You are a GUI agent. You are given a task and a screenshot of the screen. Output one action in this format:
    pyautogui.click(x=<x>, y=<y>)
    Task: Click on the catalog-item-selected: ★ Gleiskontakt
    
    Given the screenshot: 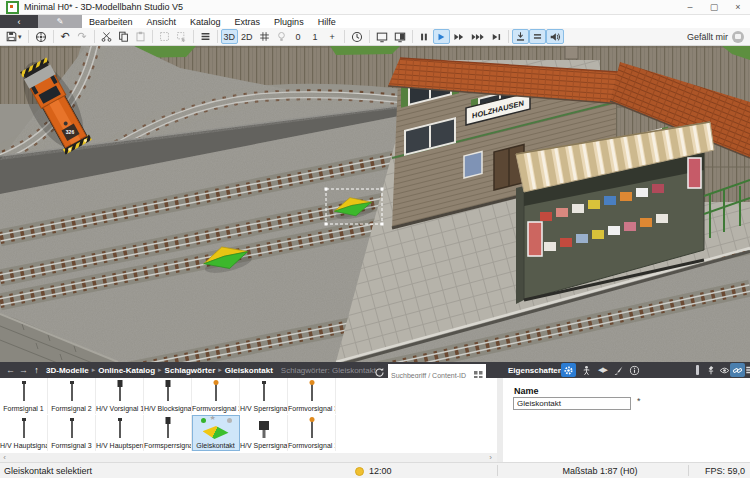 What is the action you would take?
    pyautogui.click(x=216, y=433)
    